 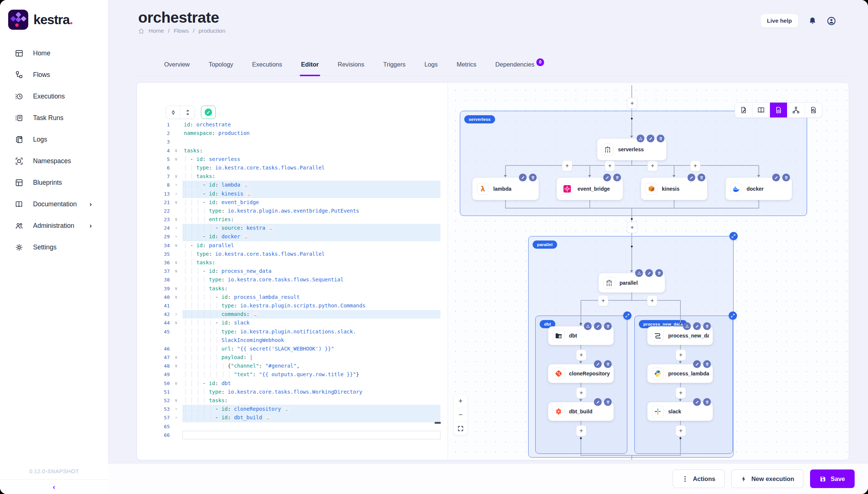 I want to click on code-text: id: orchestrate, so click(x=311, y=125).